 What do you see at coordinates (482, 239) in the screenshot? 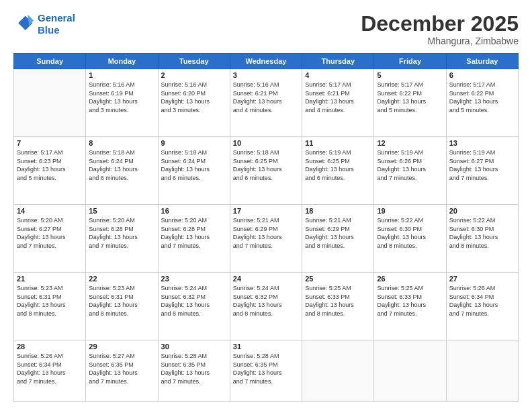
I see `calendar-cell: 20Sunrise: 5:22 AM Sunset: 6:30 PM Dayli…` at bounding box center [482, 239].